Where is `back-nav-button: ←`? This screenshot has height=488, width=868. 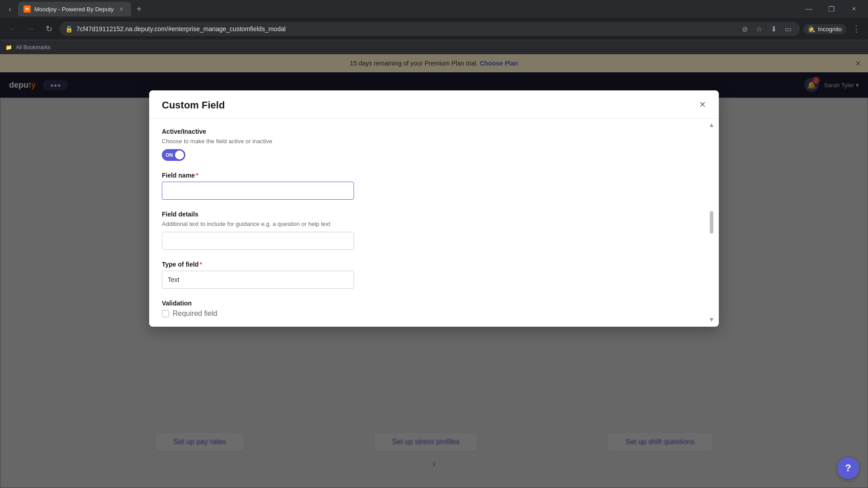
back-nav-button: ← is located at coordinates (13, 29).